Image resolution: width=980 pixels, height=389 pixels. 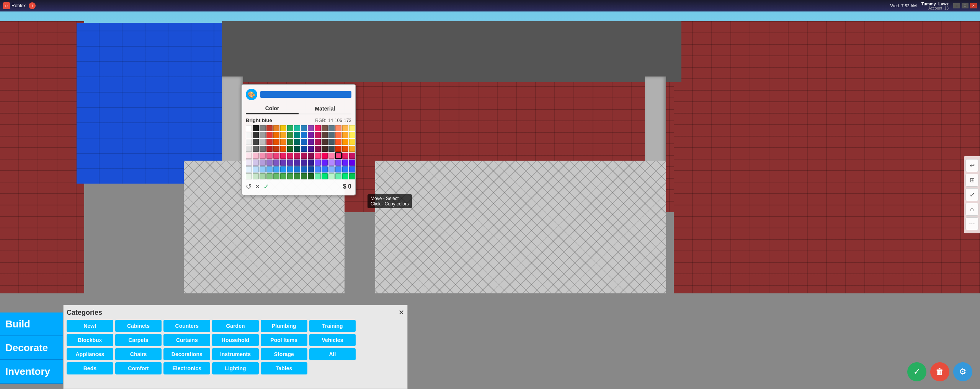 I want to click on inventory-button: Inventory, so click(x=31, y=372).